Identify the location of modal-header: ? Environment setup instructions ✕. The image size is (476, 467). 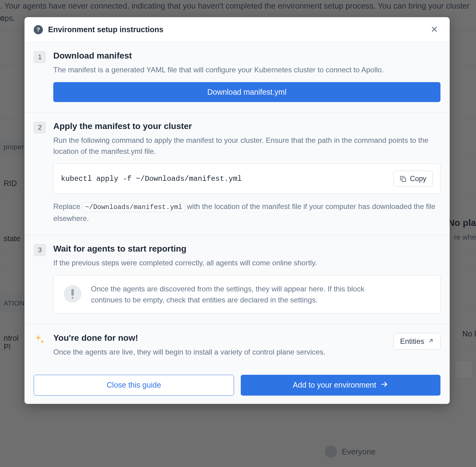
(237, 30).